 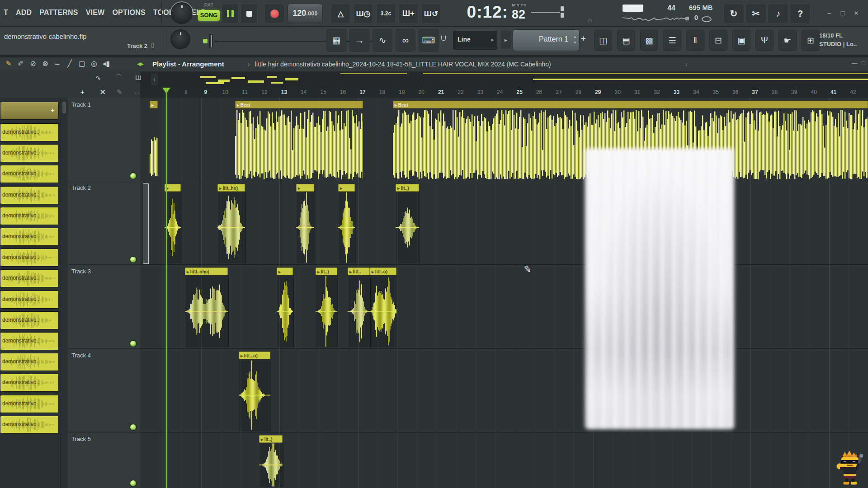 What do you see at coordinates (504, 80) in the screenshot?
I see `minimap` at bounding box center [504, 80].